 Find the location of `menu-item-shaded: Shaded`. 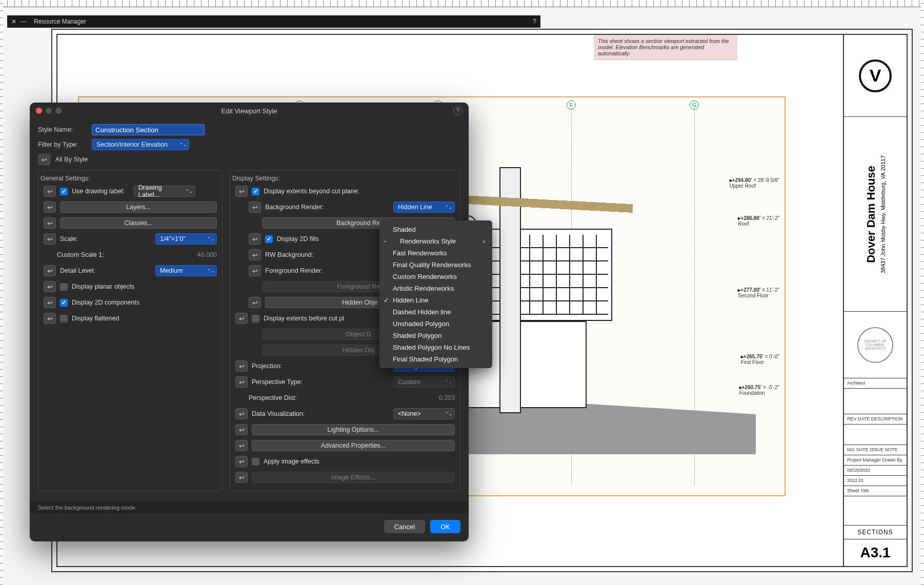

menu-item-shaded: Shaded is located at coordinates (436, 230).